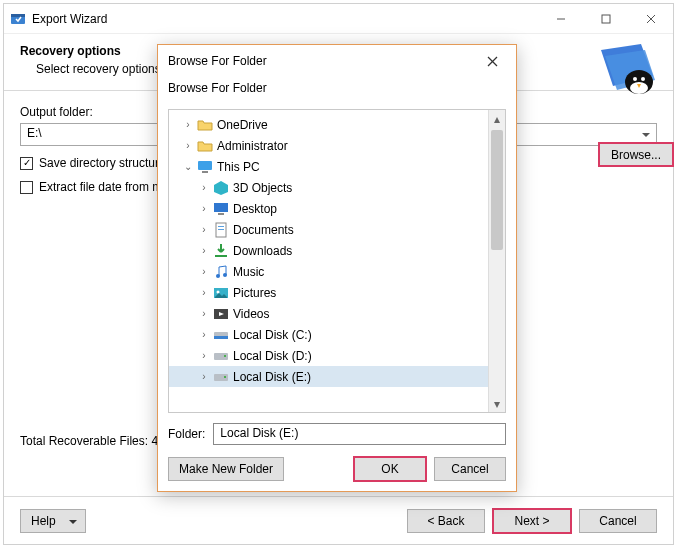 Image resolution: width=677 pixels, height=548 pixels. I want to click on tree-item-onedrive: ›OneDrive, so click(328, 124).